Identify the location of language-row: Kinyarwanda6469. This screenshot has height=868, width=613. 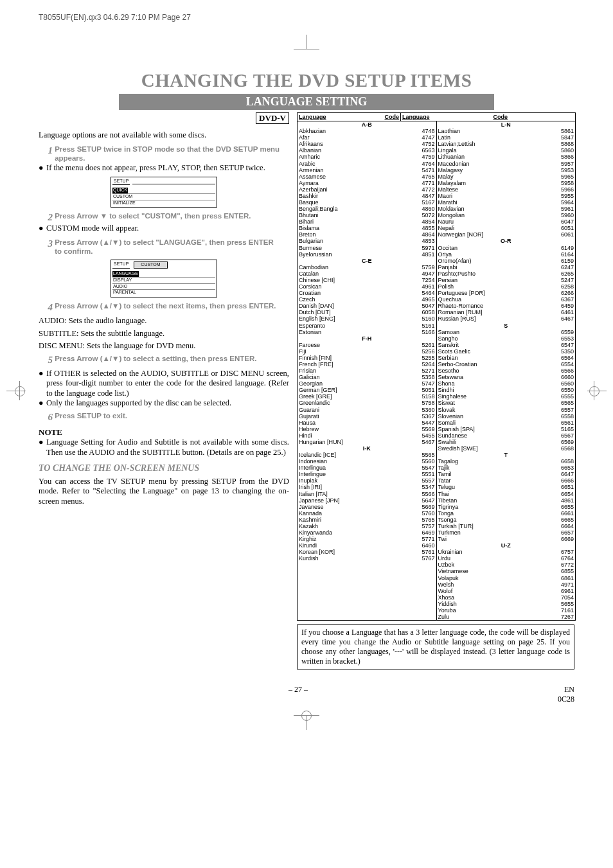
(367, 533).